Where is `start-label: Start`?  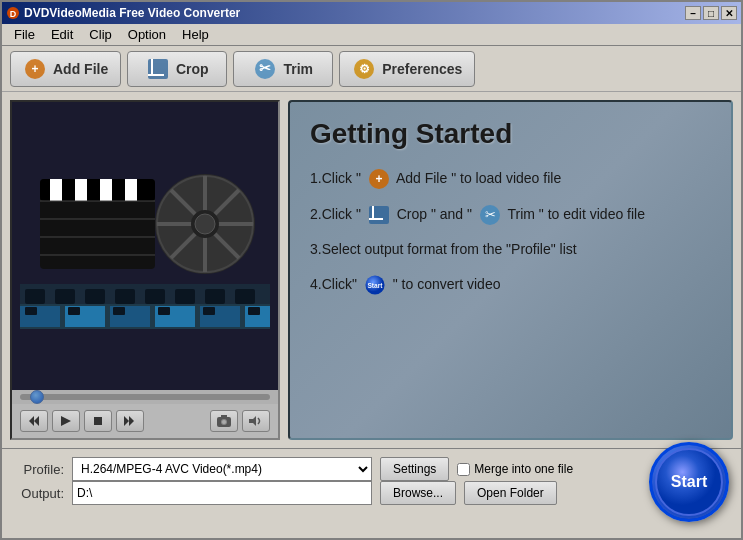
start-label: Start is located at coordinates (690, 482).